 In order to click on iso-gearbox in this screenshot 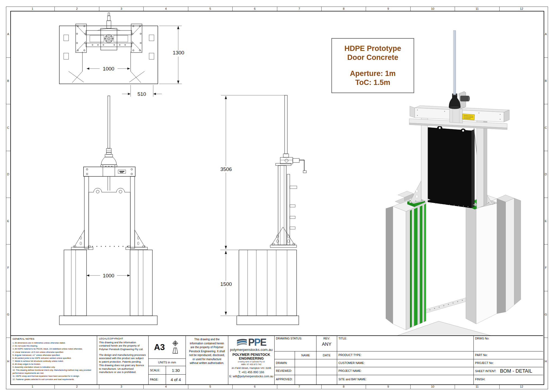, I will do `click(459, 100)`.